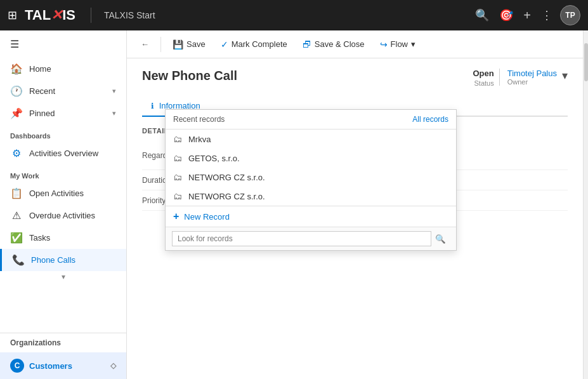  I want to click on hamburger-button: ☰, so click(63, 44).